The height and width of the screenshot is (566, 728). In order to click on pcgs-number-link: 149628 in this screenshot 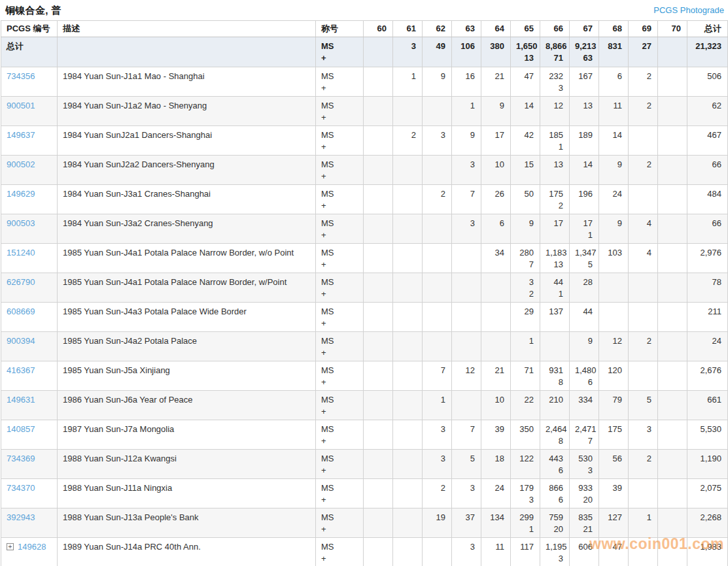, I will do `click(31, 546)`.